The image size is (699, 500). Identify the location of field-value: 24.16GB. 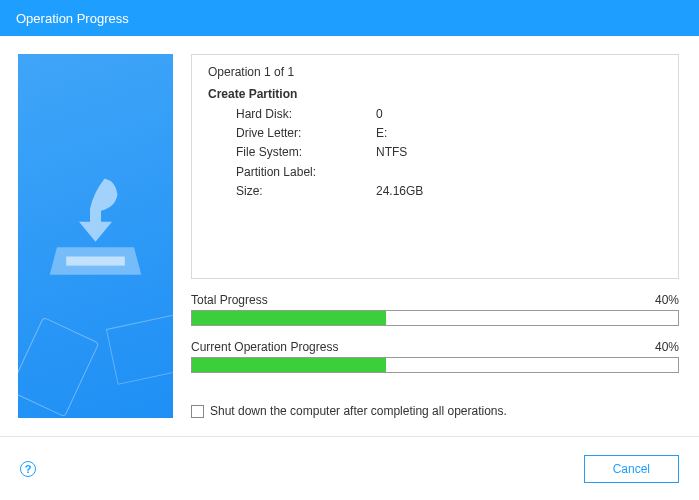
(400, 192).